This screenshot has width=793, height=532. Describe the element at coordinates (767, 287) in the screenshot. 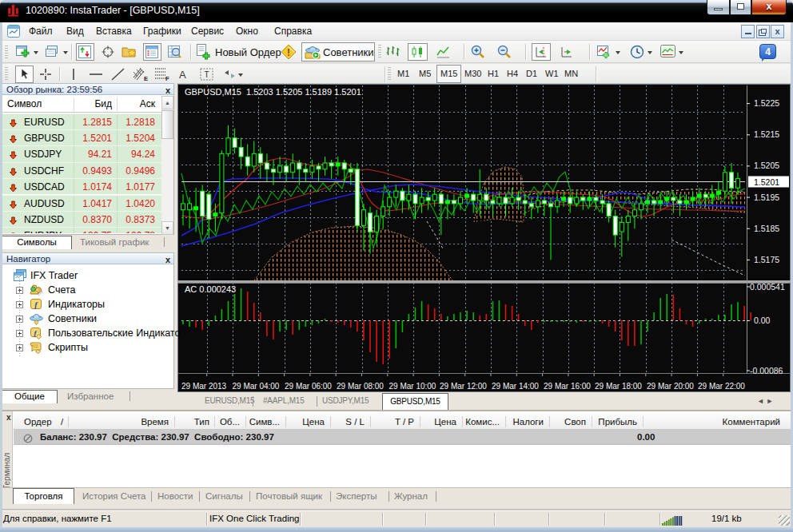

I see `svg-text: 0.000541` at that location.